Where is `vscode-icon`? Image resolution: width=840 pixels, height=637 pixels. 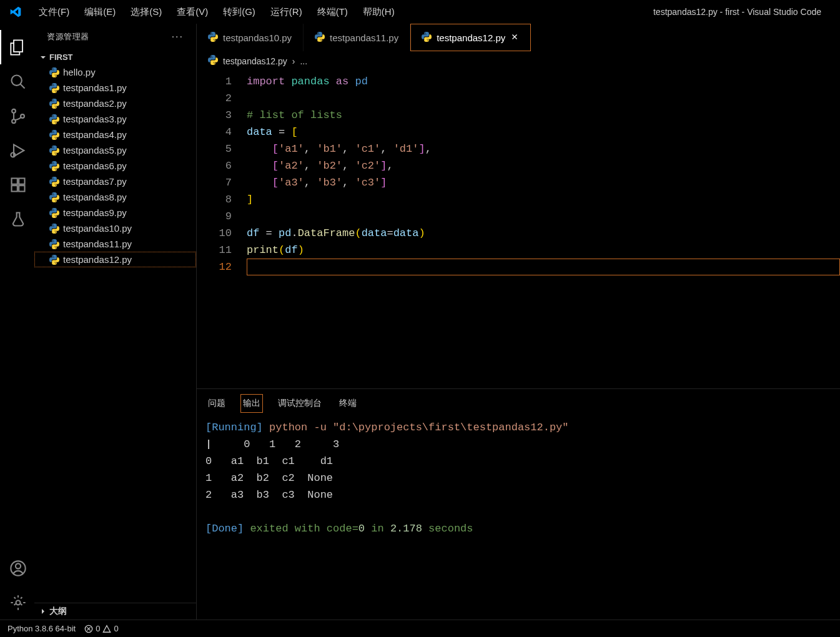
vscode-icon is located at coordinates (16, 12).